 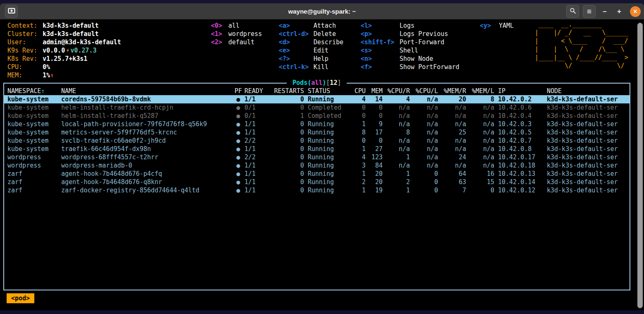 I want to click on cell--mem-r: 24, so click(x=452, y=157).